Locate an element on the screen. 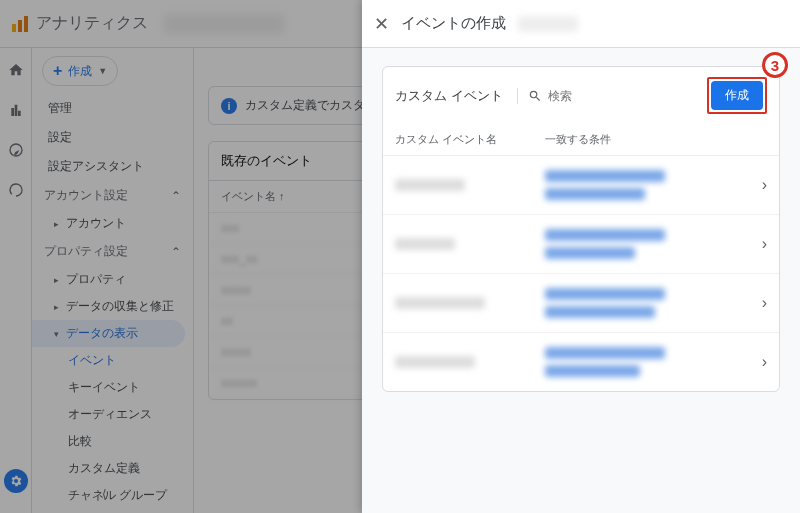 The width and height of the screenshot is (800, 513). search-icon is located at coordinates (535, 96).